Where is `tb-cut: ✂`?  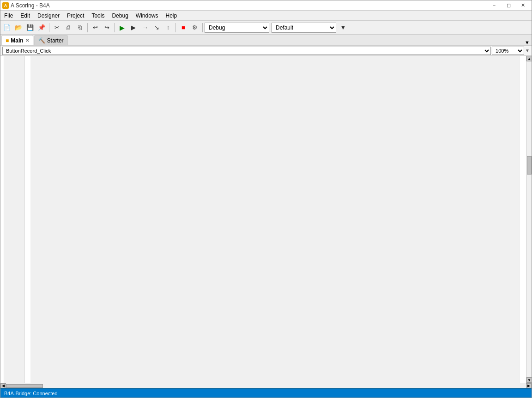 tb-cut: ✂ is located at coordinates (57, 28).